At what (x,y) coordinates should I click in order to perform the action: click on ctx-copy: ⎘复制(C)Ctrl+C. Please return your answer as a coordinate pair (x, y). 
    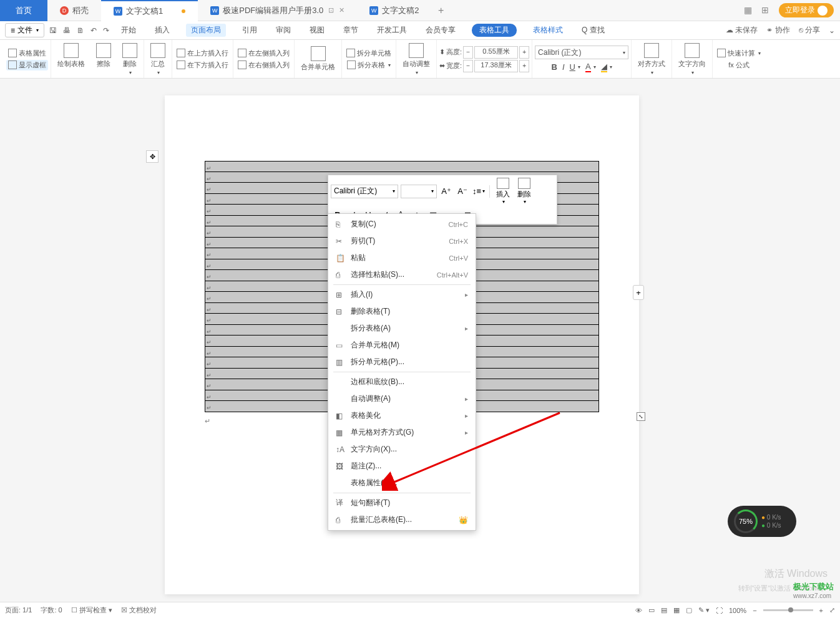
    Looking at the image, I should click on (402, 225).